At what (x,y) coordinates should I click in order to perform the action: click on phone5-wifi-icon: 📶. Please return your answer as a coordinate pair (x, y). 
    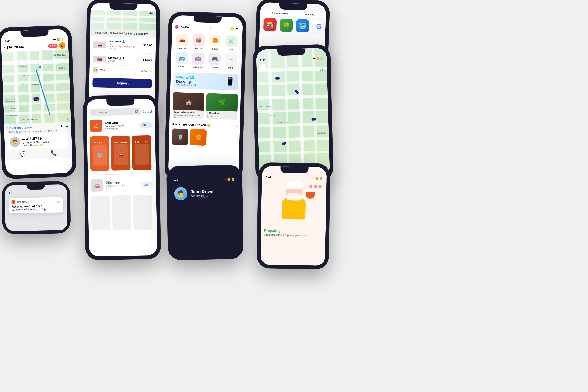
    Looking at the image, I should click on (229, 180).